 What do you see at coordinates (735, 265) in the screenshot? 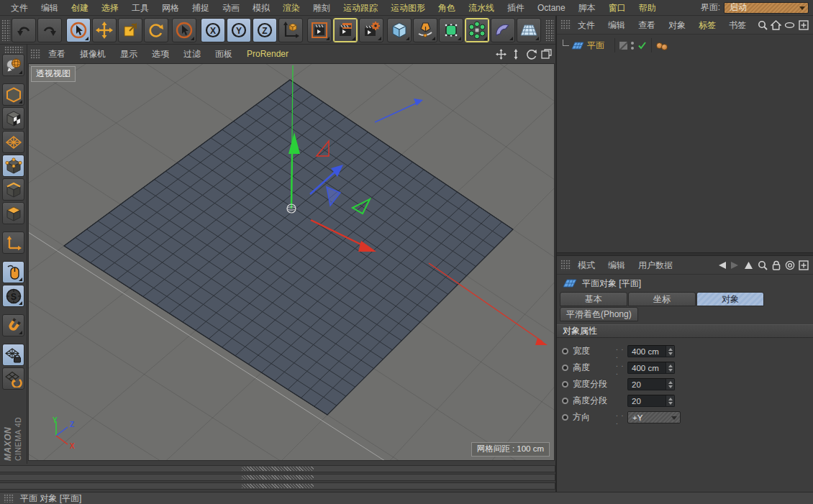
I see `am-forward-button` at bounding box center [735, 265].